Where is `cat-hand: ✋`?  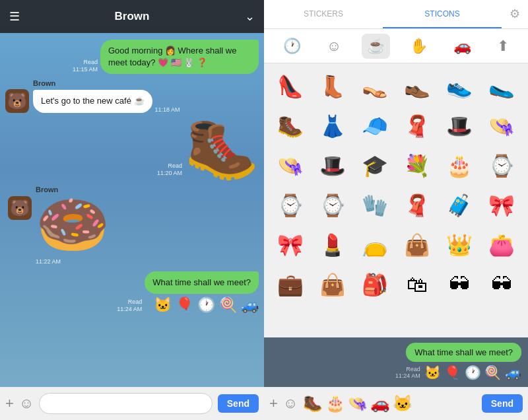 cat-hand: ✋ is located at coordinates (418, 46).